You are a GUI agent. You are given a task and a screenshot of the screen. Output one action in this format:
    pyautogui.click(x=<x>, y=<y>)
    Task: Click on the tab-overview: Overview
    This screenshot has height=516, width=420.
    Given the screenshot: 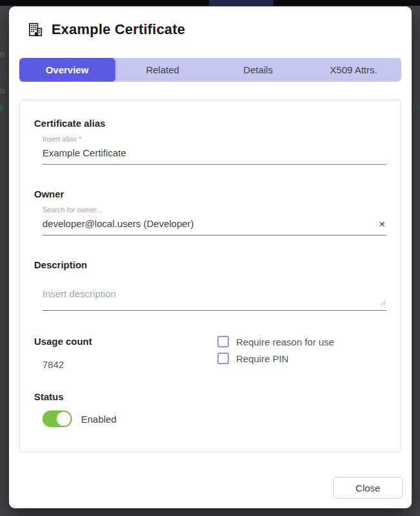 What is the action you would take?
    pyautogui.click(x=67, y=69)
    